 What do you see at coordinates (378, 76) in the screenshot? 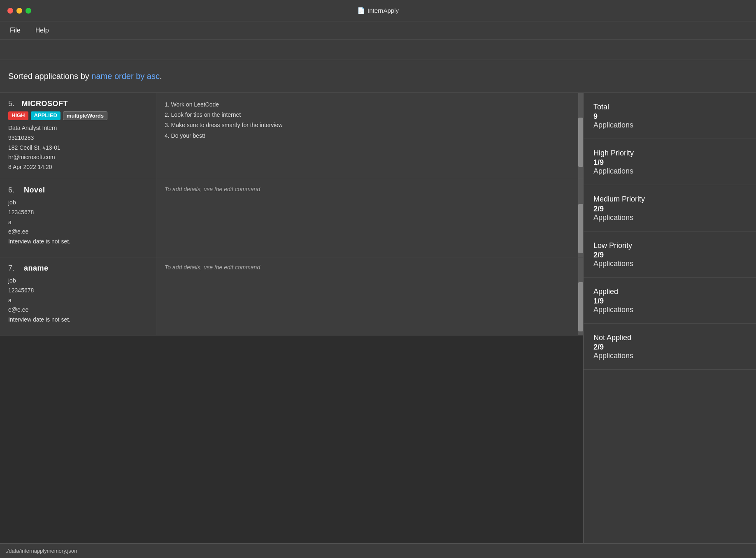
I see `sort-banner: Sorted applications by name order by asc…` at bounding box center [378, 76].